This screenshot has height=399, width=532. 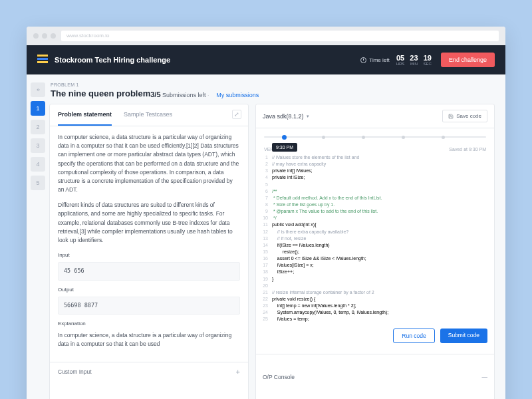 What do you see at coordinates (266, 60) in the screenshot?
I see `app-header: Stockroom Tech Hiring challenge Time lef…` at bounding box center [266, 60].